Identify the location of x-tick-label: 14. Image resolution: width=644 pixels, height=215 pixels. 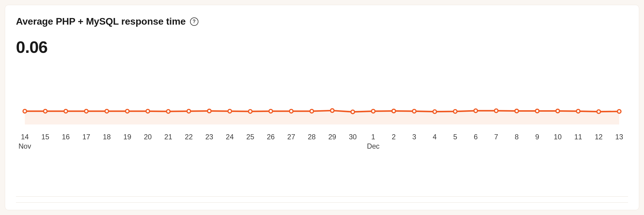
(25, 137).